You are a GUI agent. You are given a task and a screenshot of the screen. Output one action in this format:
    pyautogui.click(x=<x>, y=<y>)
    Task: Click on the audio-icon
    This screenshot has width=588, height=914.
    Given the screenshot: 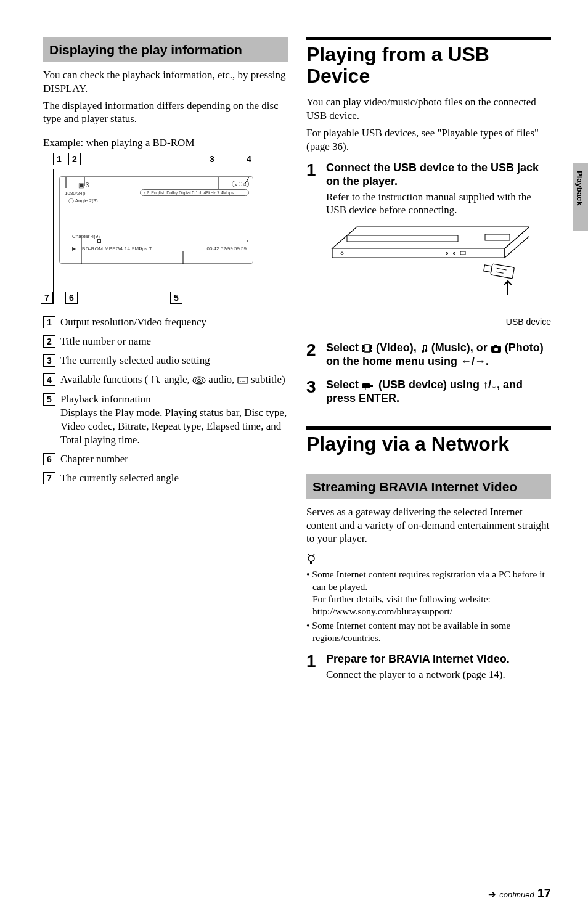 What is the action you would take?
    pyautogui.click(x=199, y=380)
    